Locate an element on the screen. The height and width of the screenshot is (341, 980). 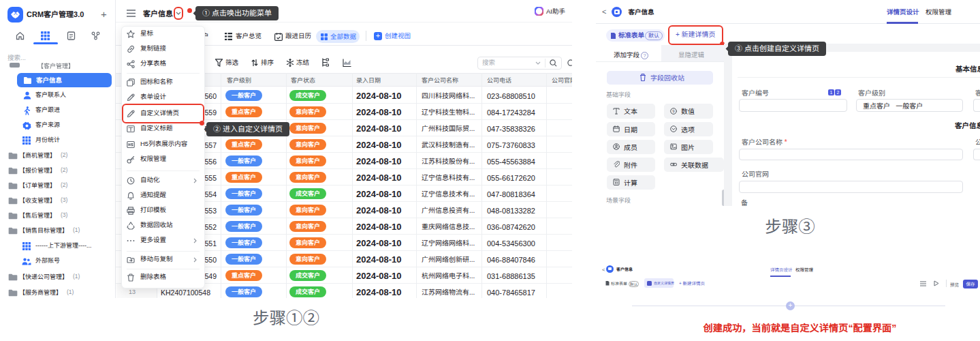
svg-text: 9 is located at coordinates (674, 111).